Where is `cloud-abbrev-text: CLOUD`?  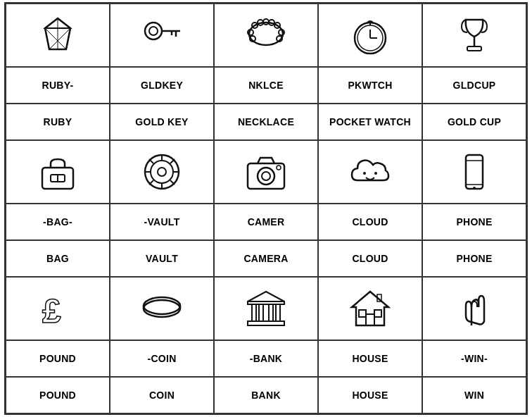 cloud-abbrev-text: CLOUD is located at coordinates (370, 223).